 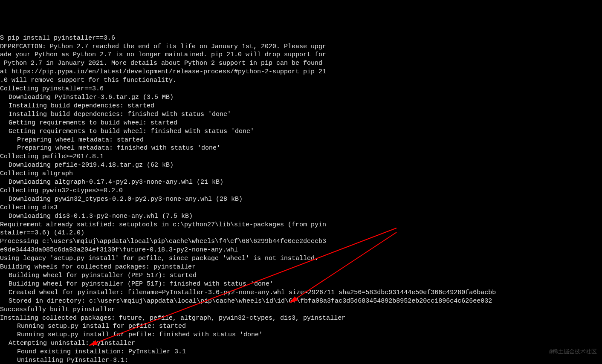 I want to click on terminal-line: Collecting altgraph, so click(x=301, y=174).